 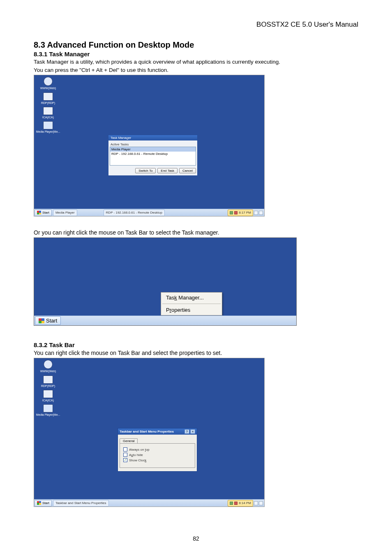 What do you see at coordinates (157, 431) in the screenshot?
I see `window-title-bar: Taskbar and Start Menu Properties ? ×` at bounding box center [157, 431].